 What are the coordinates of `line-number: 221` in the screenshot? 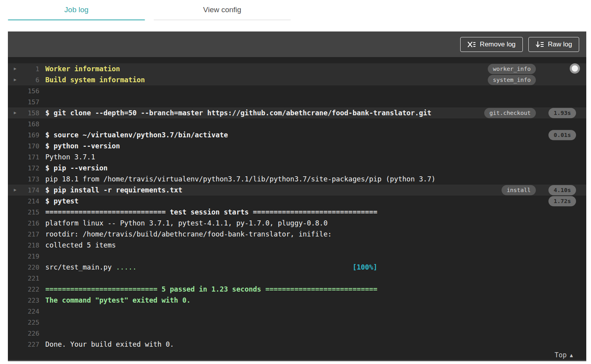 It's located at (30, 279).